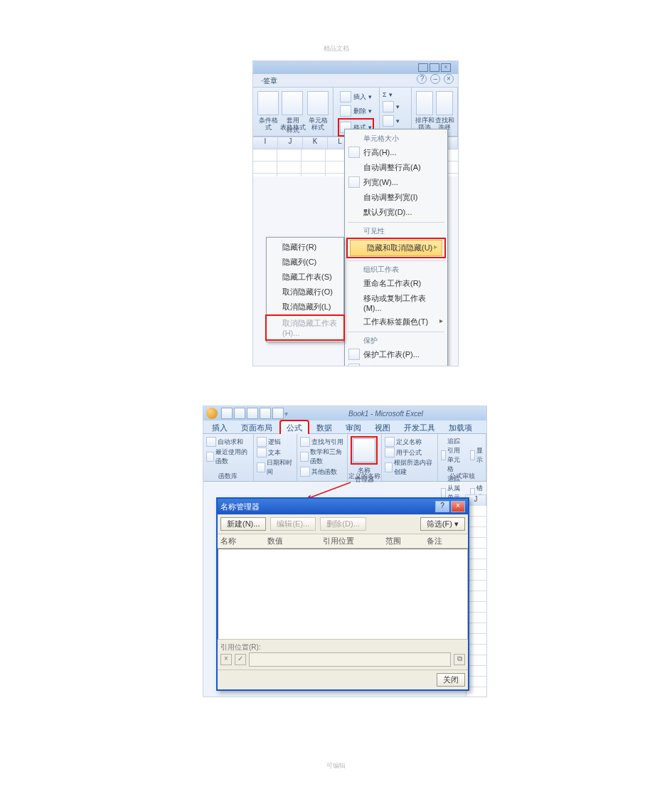 The image size is (672, 799). What do you see at coordinates (446, 68) in the screenshot?
I see `close-icon: ×` at bounding box center [446, 68].